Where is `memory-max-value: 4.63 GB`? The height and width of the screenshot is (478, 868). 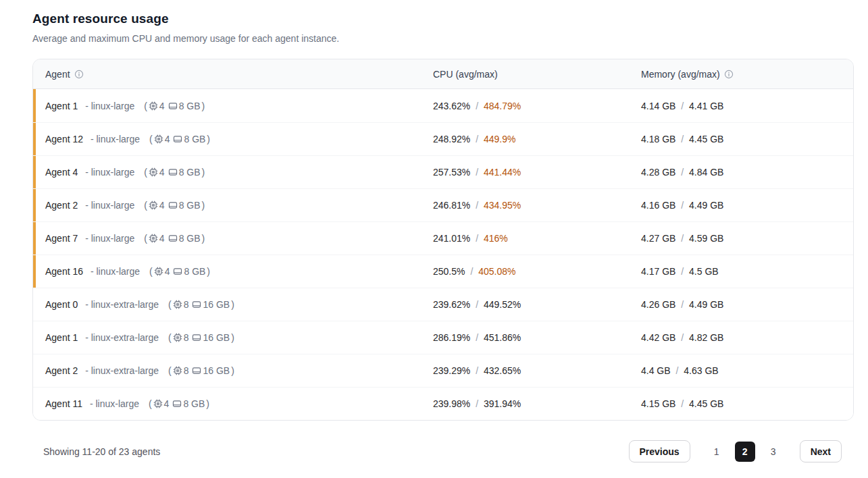
memory-max-value: 4.63 GB is located at coordinates (701, 371).